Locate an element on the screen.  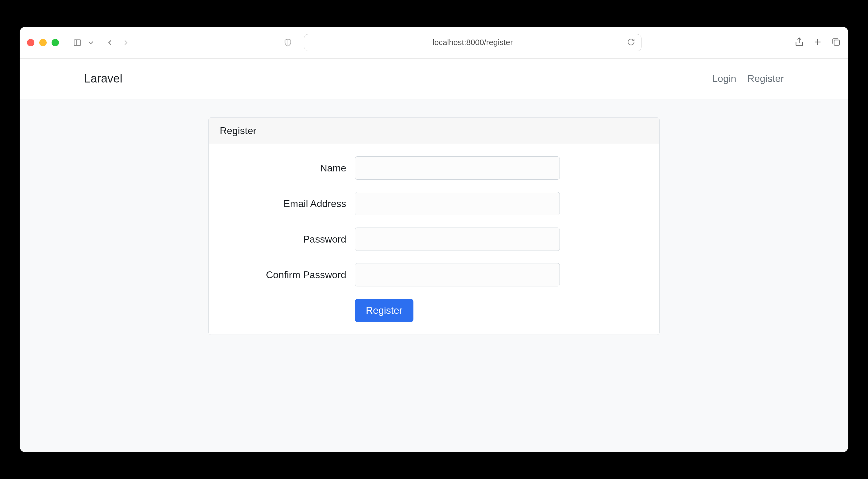
submit-row: Register is located at coordinates (434, 310).